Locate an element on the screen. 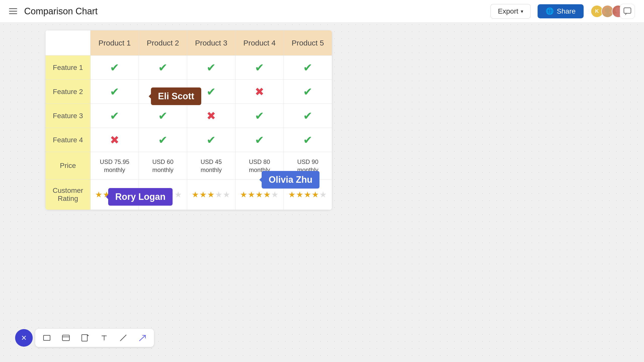 Image resolution: width=644 pixels, height=362 pixels. export-caret-icon: ▾ is located at coordinates (522, 11).